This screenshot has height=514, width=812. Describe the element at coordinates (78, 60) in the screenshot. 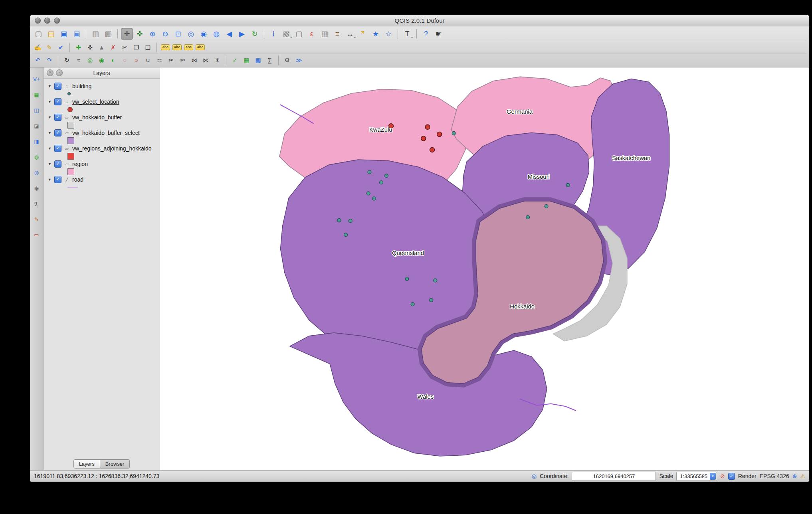

I see `simplify-feature-button: ≈` at that location.